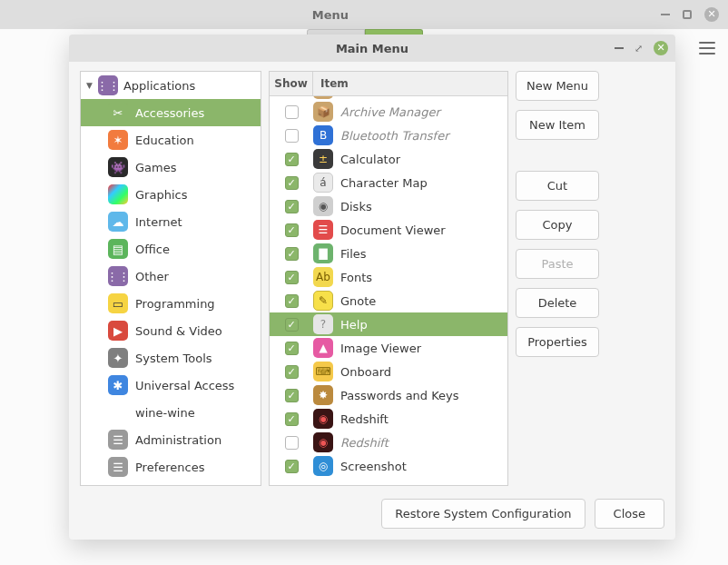  Describe the element at coordinates (291, 84) in the screenshot. I see `column-header-show: Show` at that location.